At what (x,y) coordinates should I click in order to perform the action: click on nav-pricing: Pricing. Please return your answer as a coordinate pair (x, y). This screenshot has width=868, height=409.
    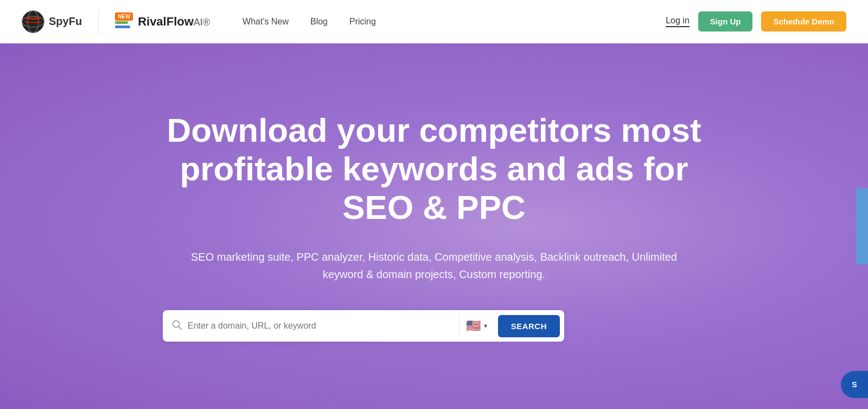
    Looking at the image, I should click on (362, 22).